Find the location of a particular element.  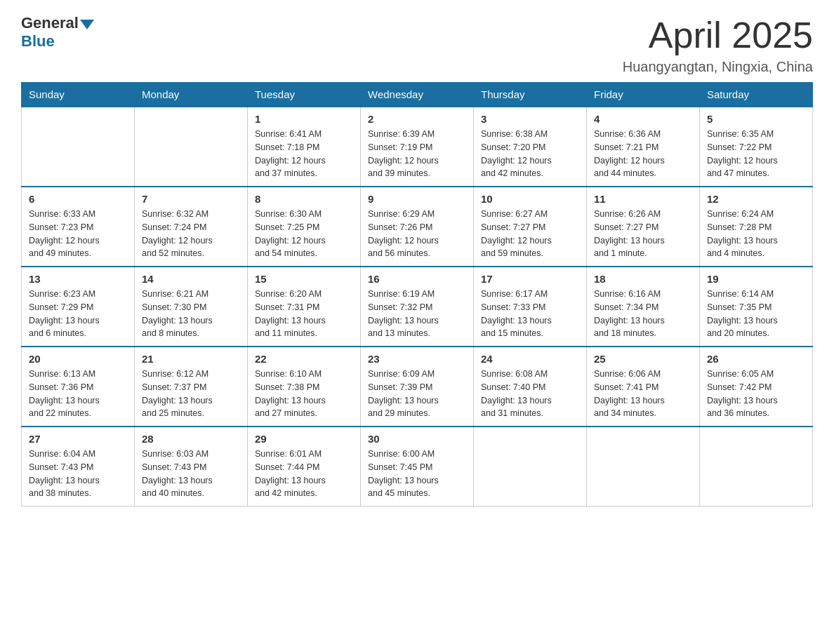

day-number: 8 is located at coordinates (304, 199).